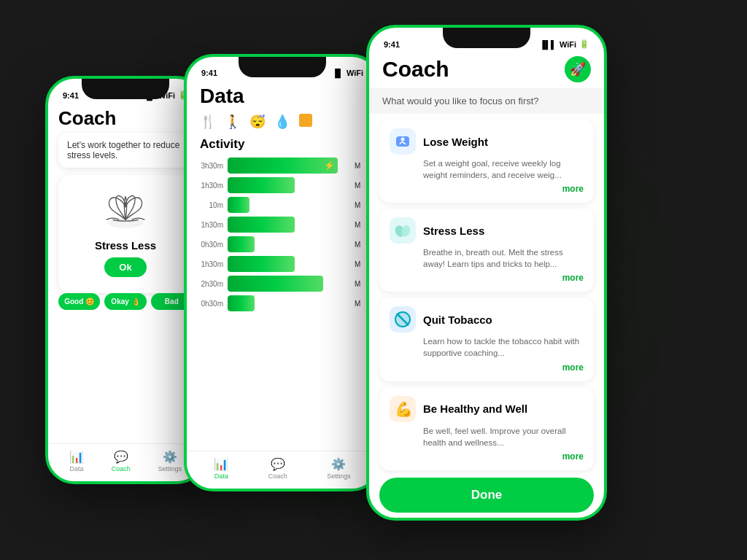 This screenshot has width=747, height=560. I want to click on time-mid: 9:41, so click(209, 73).